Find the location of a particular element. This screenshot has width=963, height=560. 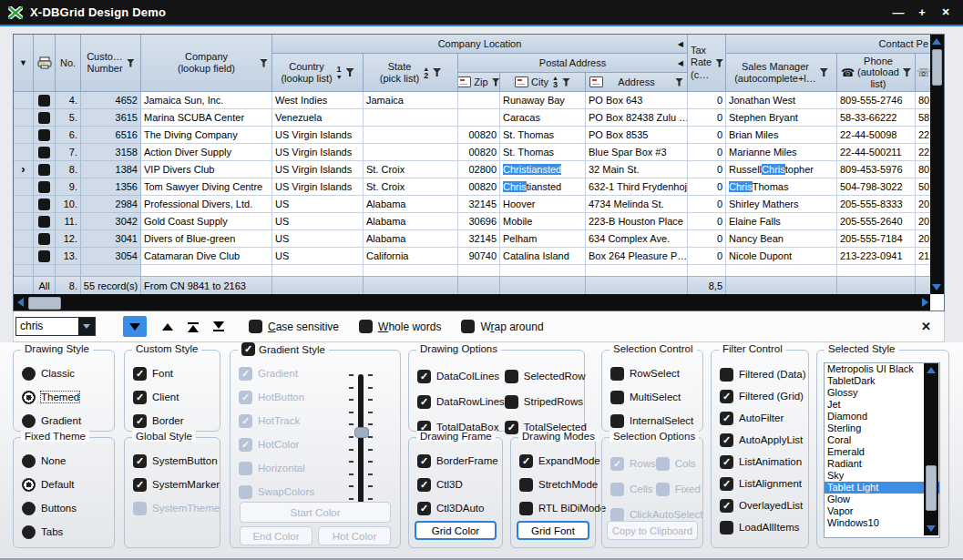

cell-cust: 1356 is located at coordinates (111, 188).